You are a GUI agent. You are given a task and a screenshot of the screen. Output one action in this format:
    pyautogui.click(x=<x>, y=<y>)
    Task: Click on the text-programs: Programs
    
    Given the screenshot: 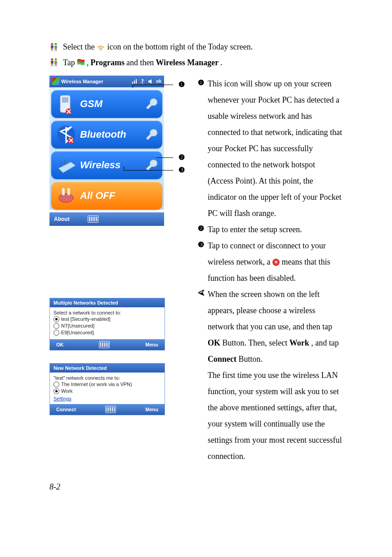 What is the action you would take?
    pyautogui.click(x=107, y=63)
    